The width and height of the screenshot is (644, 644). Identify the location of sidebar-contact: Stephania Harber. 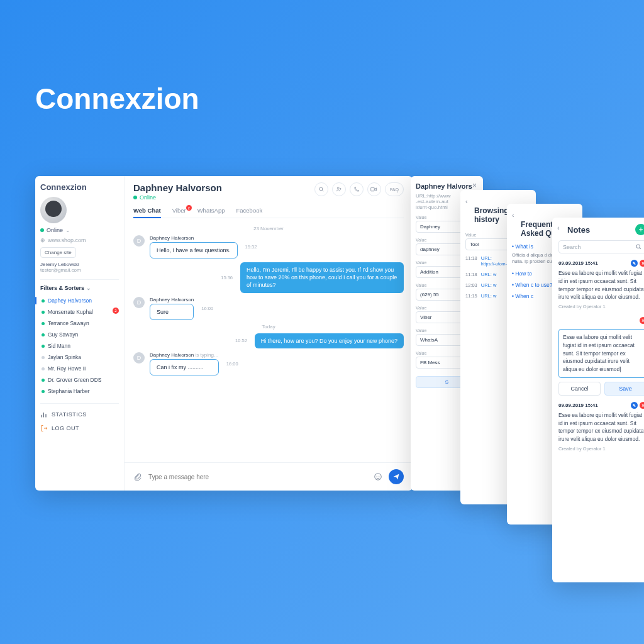
(79, 391).